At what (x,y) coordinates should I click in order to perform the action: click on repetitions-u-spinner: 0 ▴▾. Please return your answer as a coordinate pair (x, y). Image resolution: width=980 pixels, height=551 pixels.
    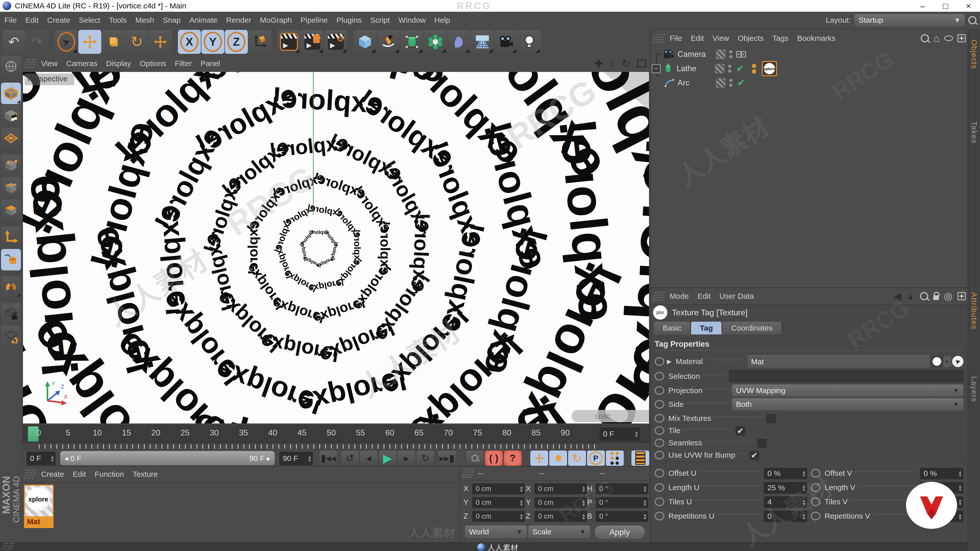
    Looking at the image, I should click on (786, 516).